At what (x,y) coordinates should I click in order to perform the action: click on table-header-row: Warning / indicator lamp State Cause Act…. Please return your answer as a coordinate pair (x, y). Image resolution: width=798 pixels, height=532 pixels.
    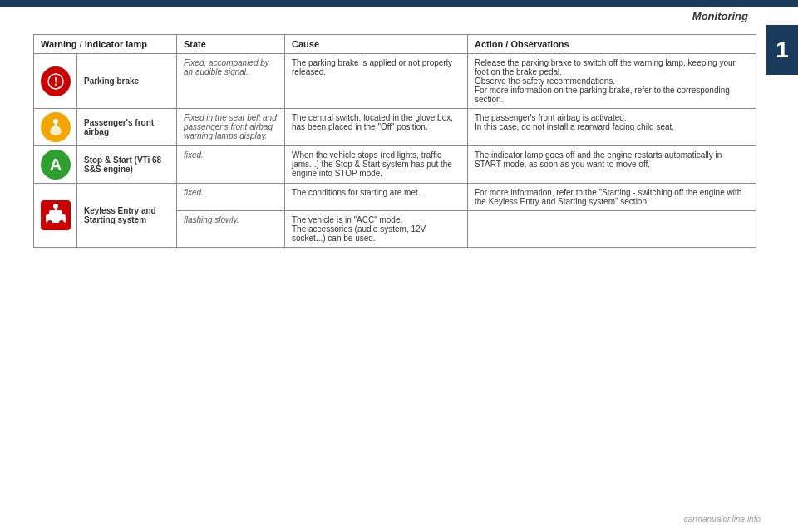
    Looking at the image, I should click on (396, 45).